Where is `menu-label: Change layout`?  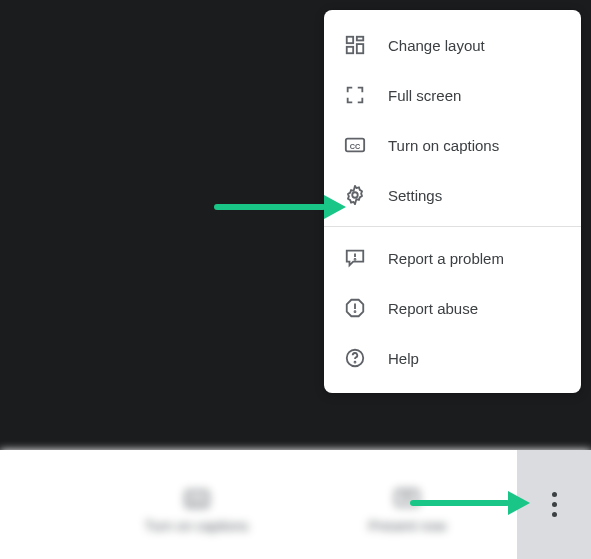 menu-label: Change layout is located at coordinates (436, 46).